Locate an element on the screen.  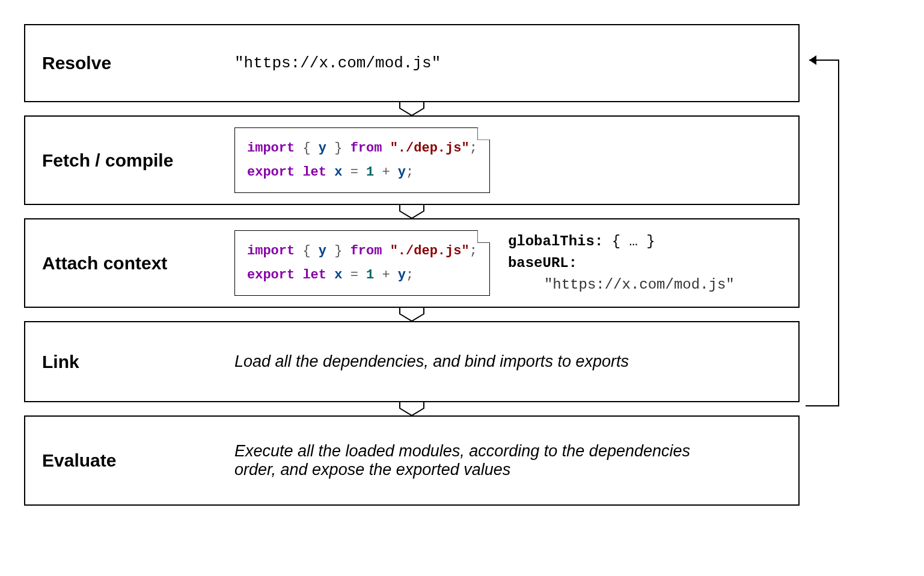
stage-title-evaluate: Evaluate is located at coordinates (129, 461).